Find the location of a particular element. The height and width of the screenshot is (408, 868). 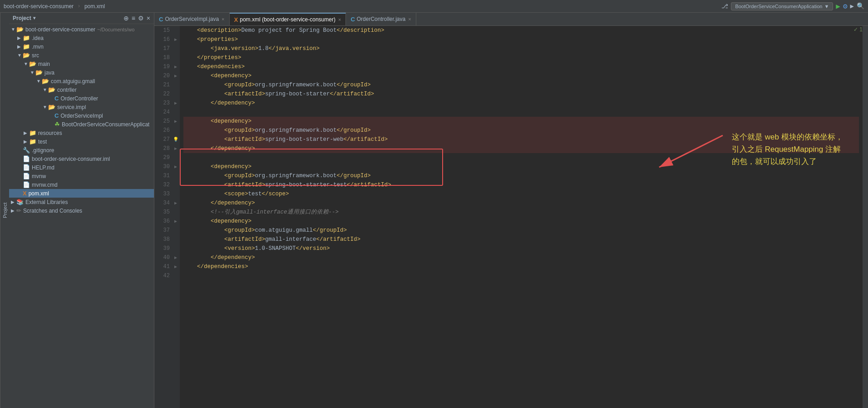

bulb-icon: 💡 is located at coordinates (176, 139).